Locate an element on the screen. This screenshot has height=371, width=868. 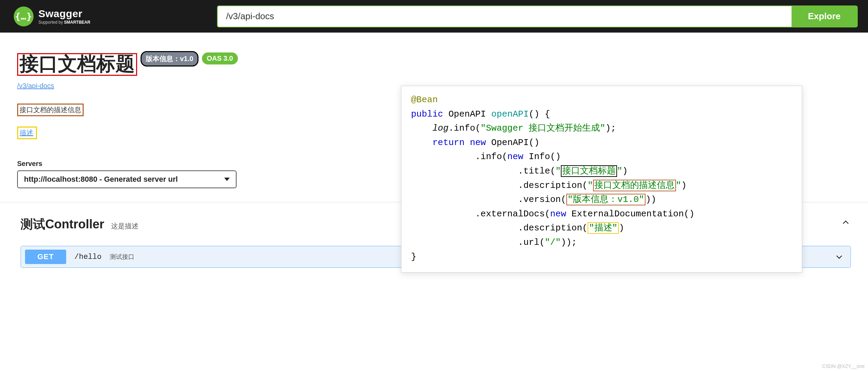
code-annotation: @Bean is located at coordinates (424, 100).